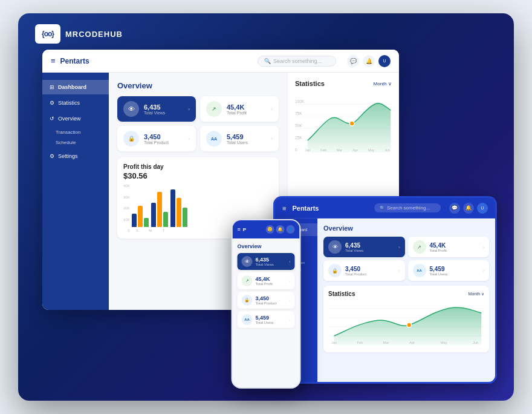  I want to click on mobile-user-icon: 👤, so click(291, 229).